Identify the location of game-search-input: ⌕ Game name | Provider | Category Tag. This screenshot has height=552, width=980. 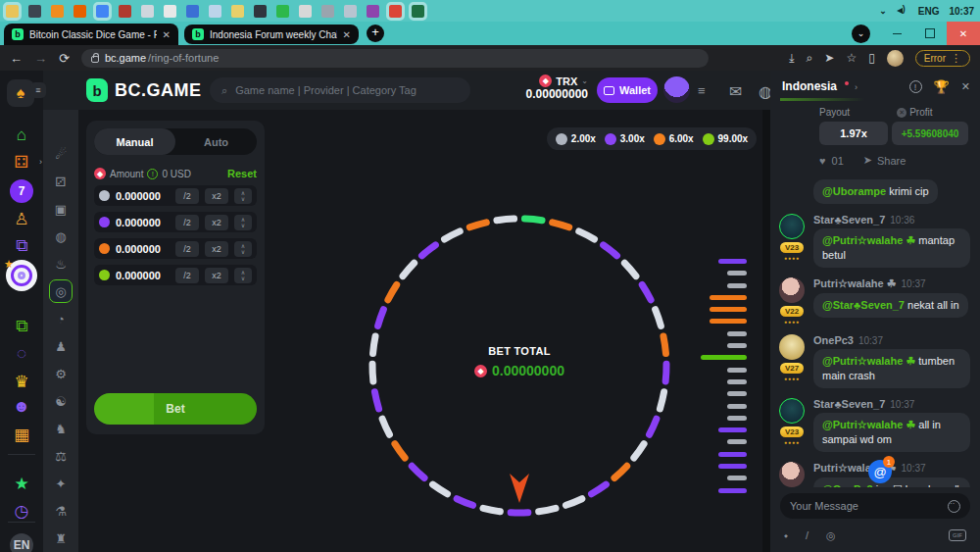
(340, 90).